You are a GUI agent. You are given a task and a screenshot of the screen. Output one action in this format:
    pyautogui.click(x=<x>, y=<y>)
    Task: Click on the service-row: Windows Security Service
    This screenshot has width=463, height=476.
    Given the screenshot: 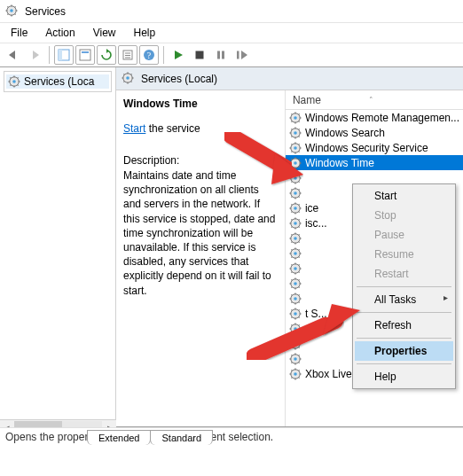 What is the action you would take?
    pyautogui.click(x=374, y=147)
    